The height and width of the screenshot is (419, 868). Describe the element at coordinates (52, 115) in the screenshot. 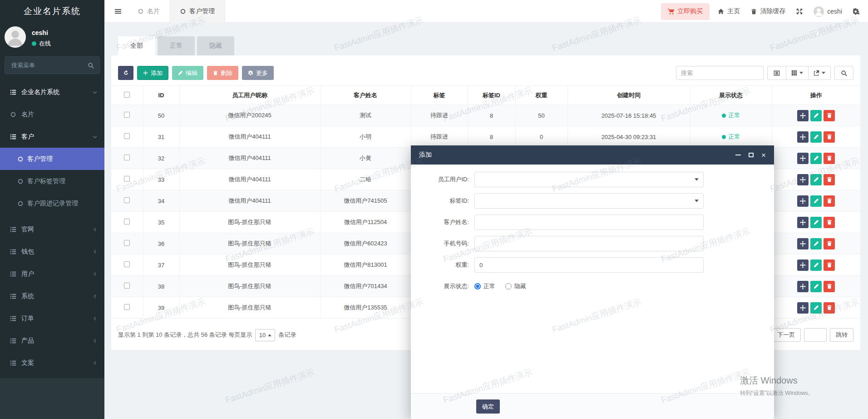

I see `sidebar-item: 名片` at that location.